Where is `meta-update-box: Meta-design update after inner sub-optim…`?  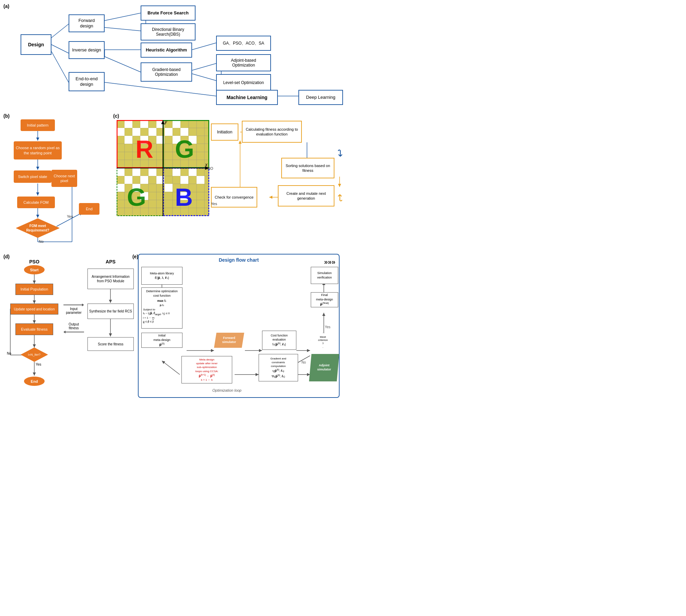 meta-update-box: Meta-design update after inner sub-optim… is located at coordinates (207, 370).